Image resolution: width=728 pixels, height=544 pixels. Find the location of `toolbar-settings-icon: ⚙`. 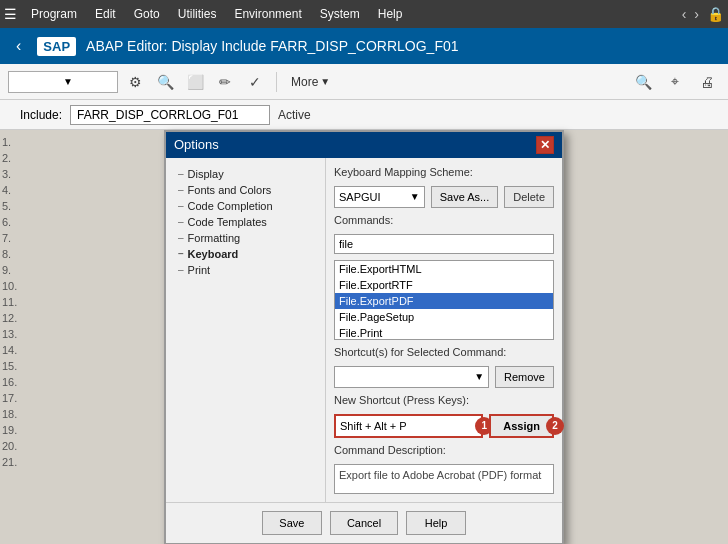

toolbar-settings-icon: ⚙ is located at coordinates (135, 82).